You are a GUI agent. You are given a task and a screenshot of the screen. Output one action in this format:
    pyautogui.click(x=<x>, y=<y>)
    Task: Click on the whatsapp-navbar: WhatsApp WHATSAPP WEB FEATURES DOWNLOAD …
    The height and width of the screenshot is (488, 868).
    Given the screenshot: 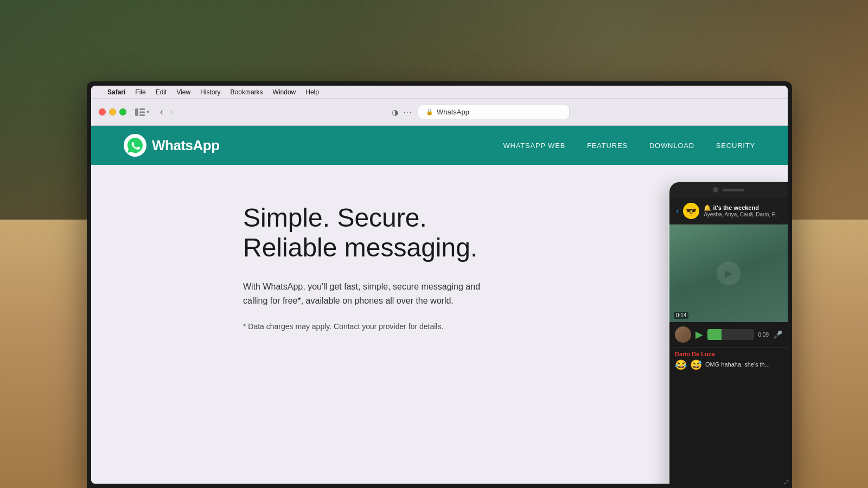 What is the action you would take?
    pyautogui.click(x=439, y=145)
    